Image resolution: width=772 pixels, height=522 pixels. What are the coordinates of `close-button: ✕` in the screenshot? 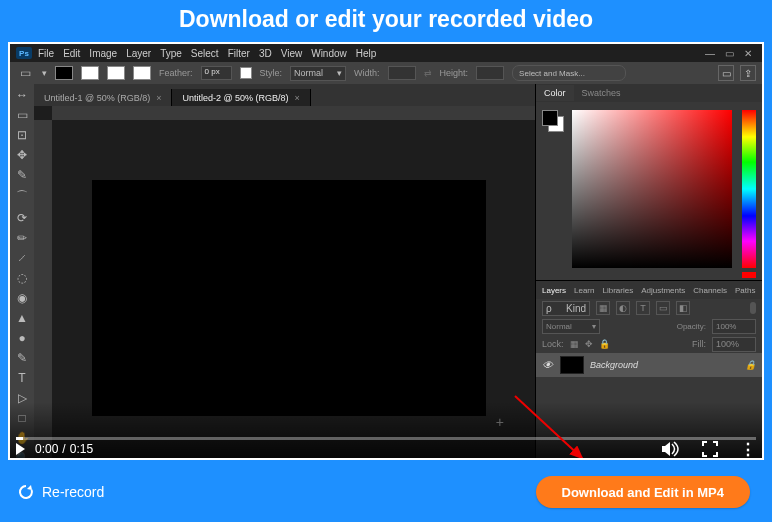 It's located at (748, 54).